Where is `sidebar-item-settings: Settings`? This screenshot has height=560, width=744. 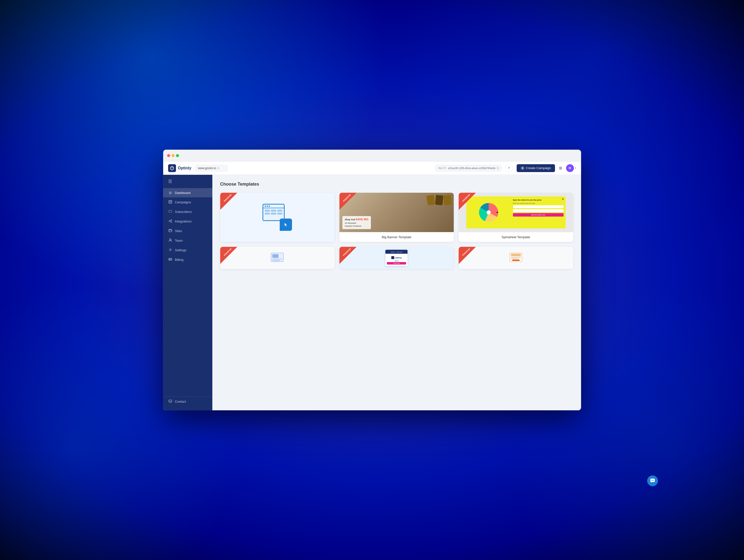
sidebar-item-settings: Settings is located at coordinates (188, 250).